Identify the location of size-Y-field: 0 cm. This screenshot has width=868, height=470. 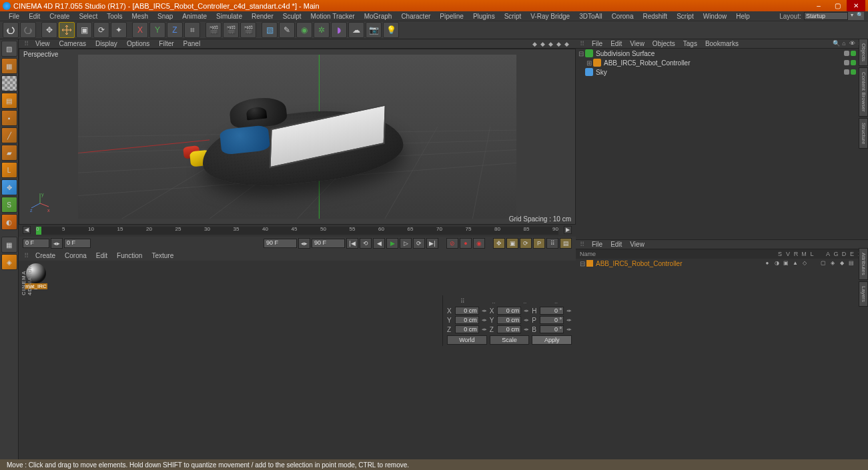
(509, 320).